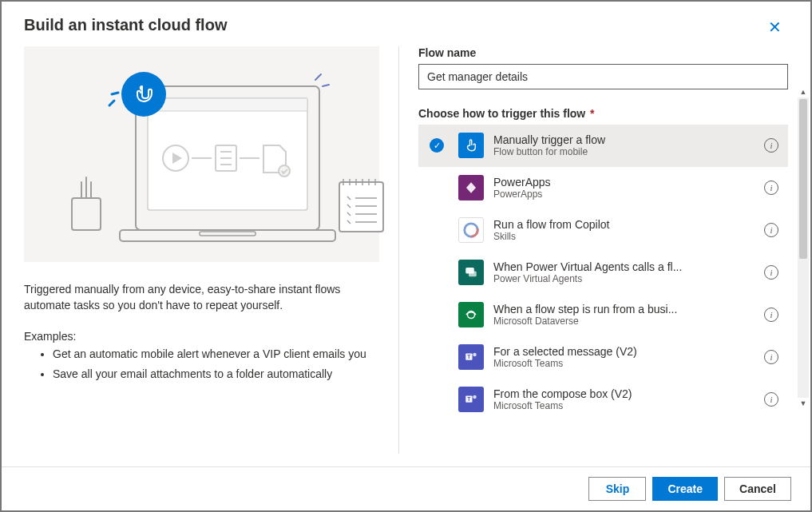  I want to click on list-item: Save all your email attachments to a fol…, so click(216, 375).